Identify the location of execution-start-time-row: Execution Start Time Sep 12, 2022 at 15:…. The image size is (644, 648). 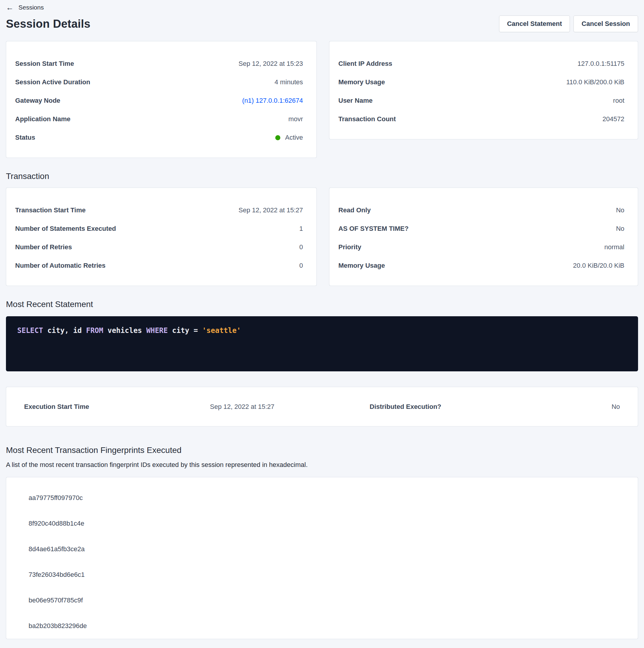
(149, 407).